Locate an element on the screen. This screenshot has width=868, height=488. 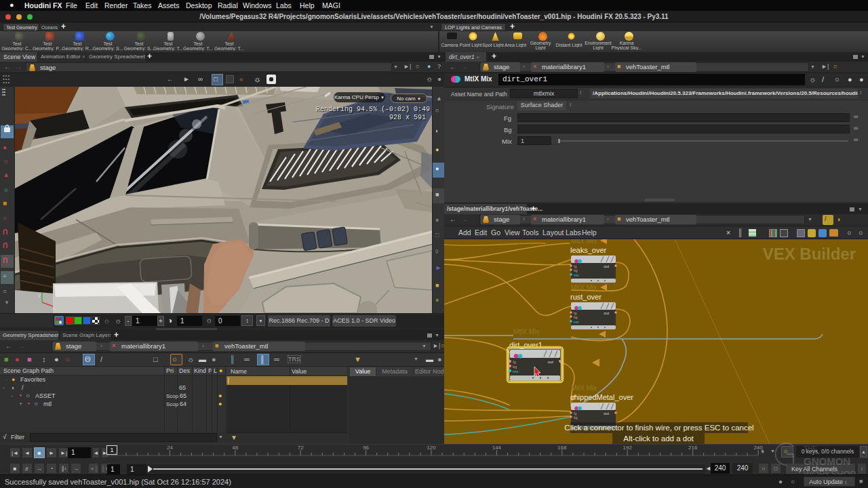
svg-text: fg is located at coordinates (514, 362).